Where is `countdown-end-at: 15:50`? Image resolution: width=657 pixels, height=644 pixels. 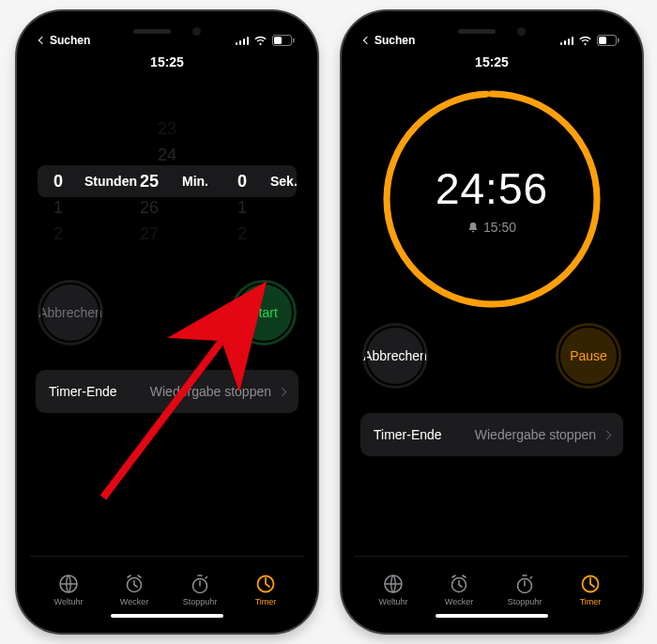
countdown-end-at: 15:50 is located at coordinates (499, 227).